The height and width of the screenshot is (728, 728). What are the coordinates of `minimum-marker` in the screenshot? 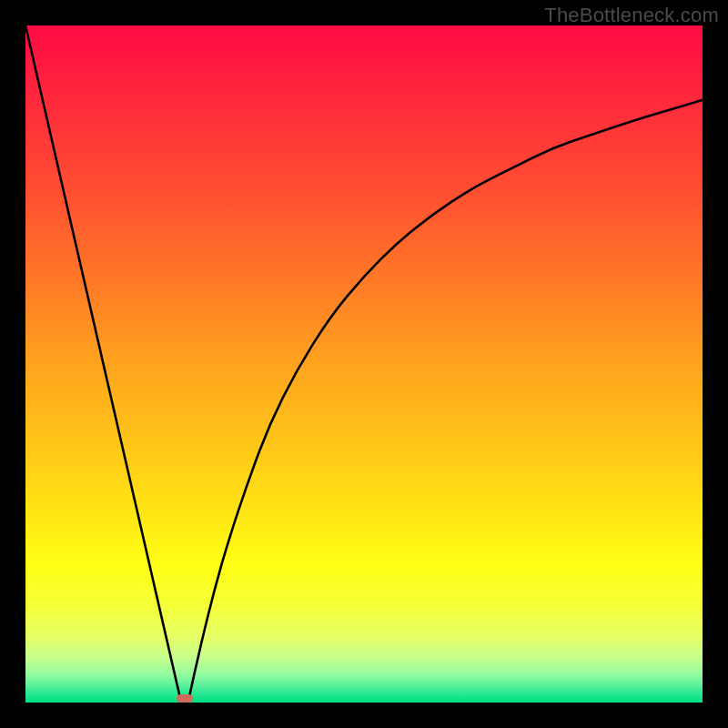 It's located at (185, 699).